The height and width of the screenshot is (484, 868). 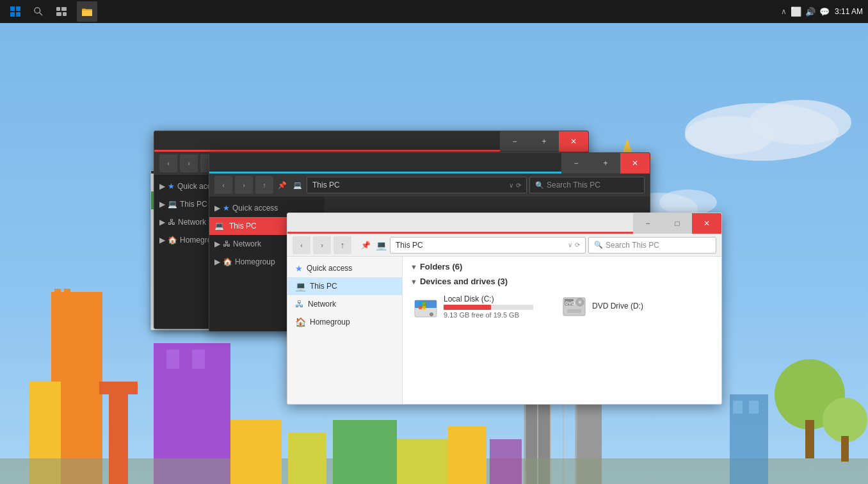 I want to click on win3-pin-icon: 📌, so click(x=366, y=245).